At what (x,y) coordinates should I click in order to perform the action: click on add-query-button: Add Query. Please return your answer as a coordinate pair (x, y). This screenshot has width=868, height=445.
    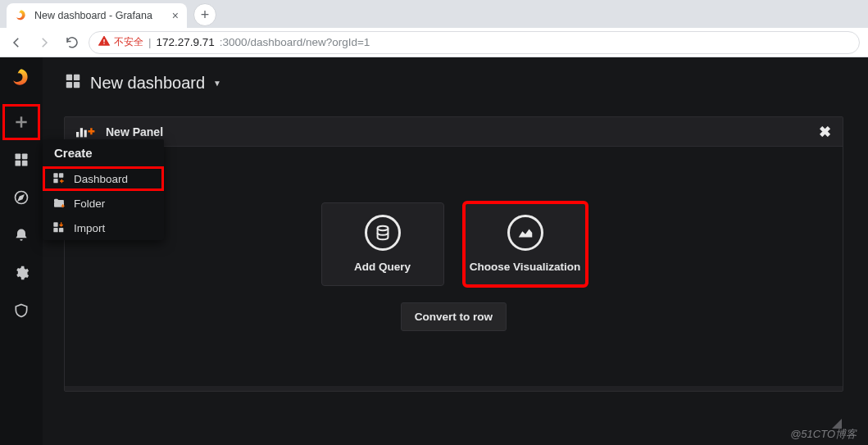
    Looking at the image, I should click on (383, 244).